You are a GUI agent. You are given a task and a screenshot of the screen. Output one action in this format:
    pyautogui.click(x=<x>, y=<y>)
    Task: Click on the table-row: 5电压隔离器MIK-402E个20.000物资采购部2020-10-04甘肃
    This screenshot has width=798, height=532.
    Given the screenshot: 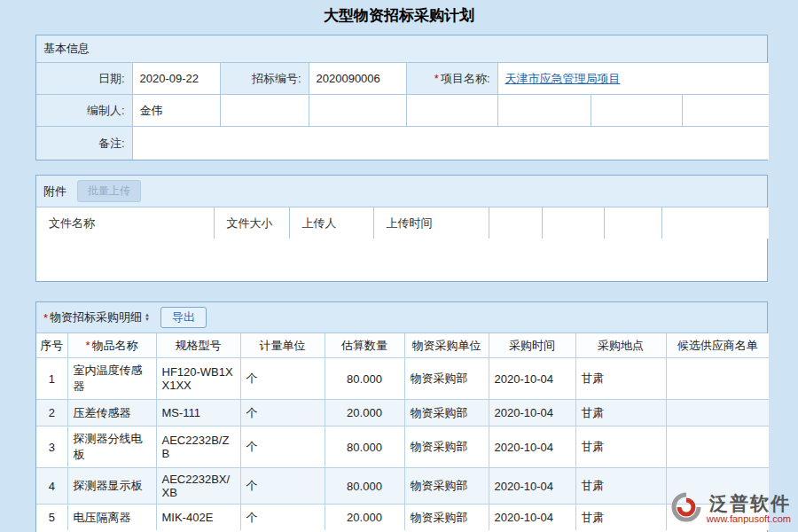 What is the action you would take?
    pyautogui.click(x=403, y=518)
    